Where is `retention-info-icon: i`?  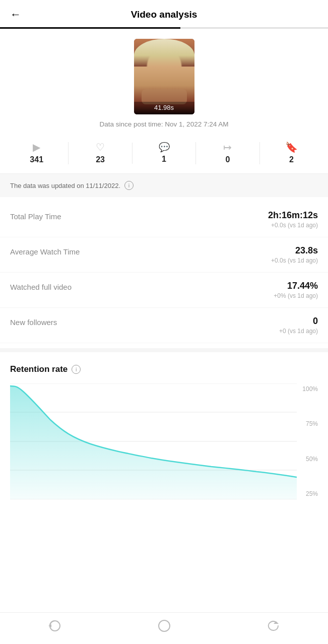 retention-info-icon: i is located at coordinates (76, 369).